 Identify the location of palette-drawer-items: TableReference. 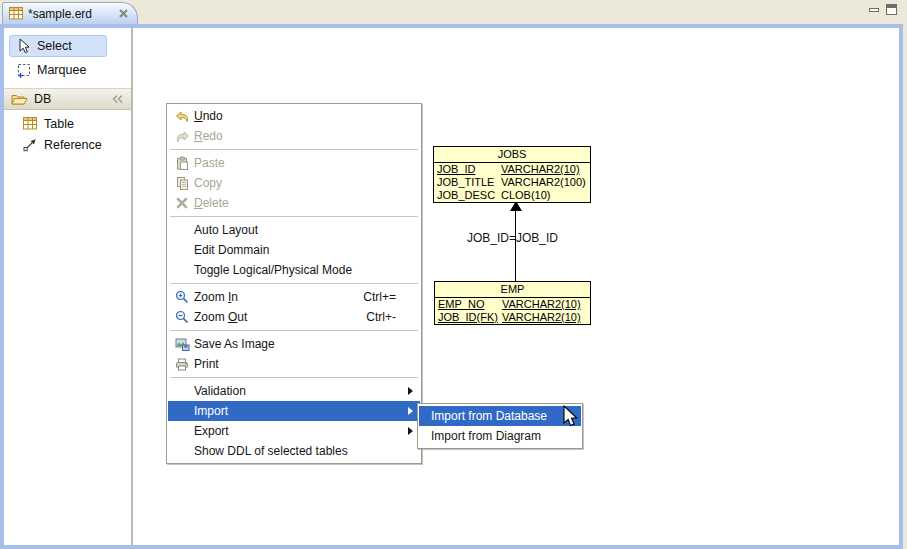
(68, 132).